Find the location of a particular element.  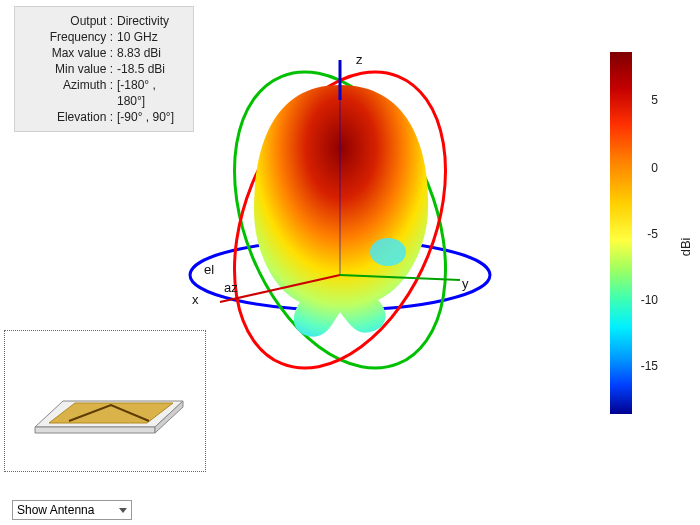

info-row-max: Max value : 8.83 dBi is located at coordinates (104, 53).